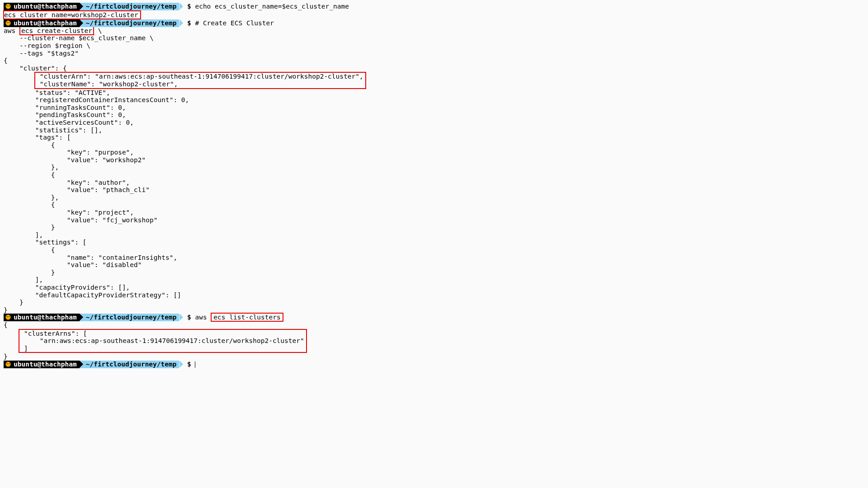 This screenshot has width=868, height=488. What do you see at coordinates (98, 31) in the screenshot?
I see `cmd-create-suffix: \` at bounding box center [98, 31].